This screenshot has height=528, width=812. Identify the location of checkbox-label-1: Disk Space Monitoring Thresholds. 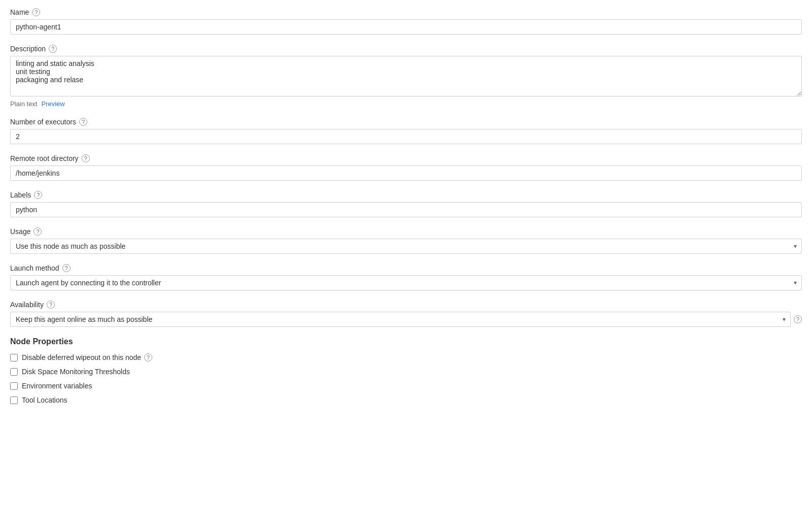
(76, 372).